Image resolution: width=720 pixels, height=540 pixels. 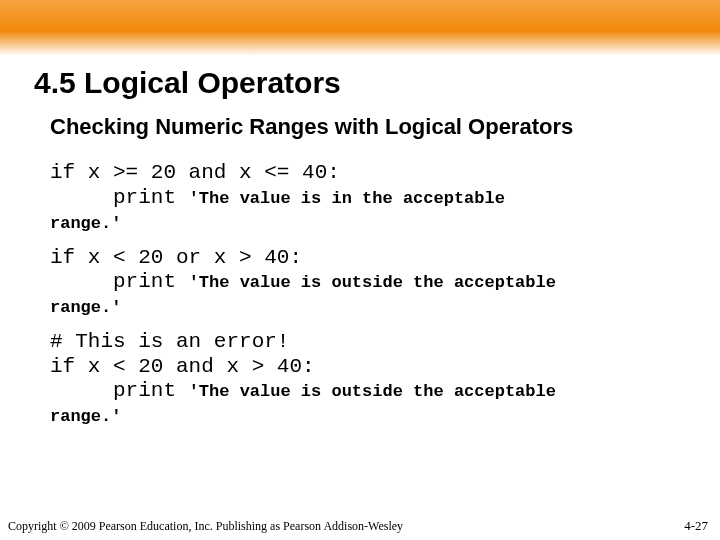 What do you see at coordinates (176, 258) in the screenshot?
I see `code-line: if x < 20 or x > 40:` at bounding box center [176, 258].